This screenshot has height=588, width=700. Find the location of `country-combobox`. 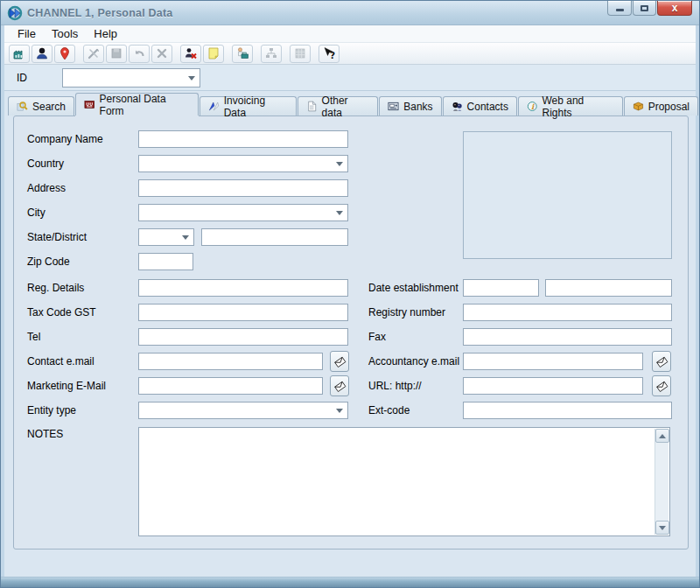

country-combobox is located at coordinates (243, 164).